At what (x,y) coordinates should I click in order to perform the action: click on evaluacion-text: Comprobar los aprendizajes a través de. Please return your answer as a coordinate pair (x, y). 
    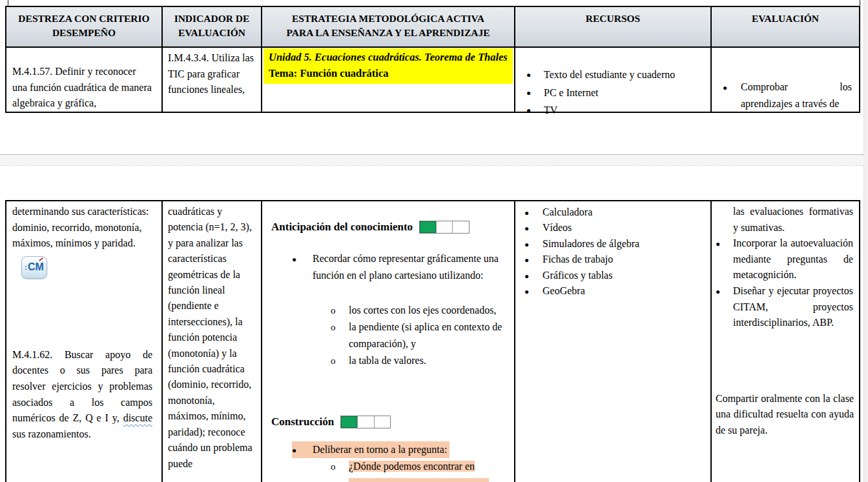
    Looking at the image, I should click on (796, 95).